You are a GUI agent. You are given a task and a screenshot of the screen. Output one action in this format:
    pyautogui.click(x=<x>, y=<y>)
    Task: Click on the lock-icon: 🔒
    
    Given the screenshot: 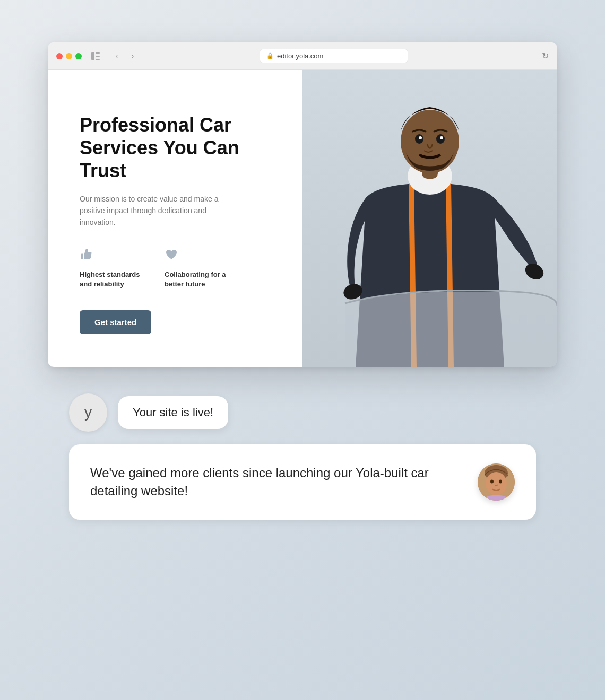 What is the action you would take?
    pyautogui.click(x=270, y=56)
    